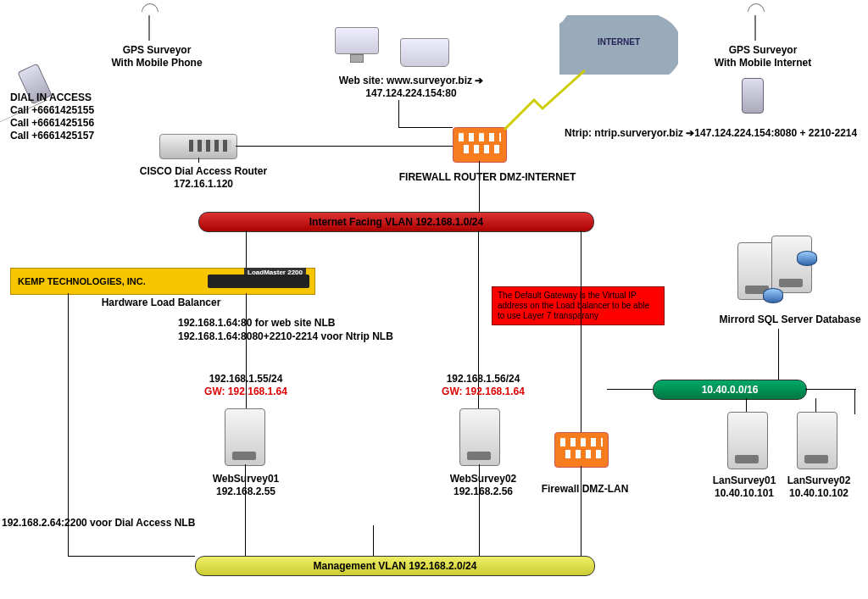 This screenshot has height=599, width=868. Describe the element at coordinates (819, 487) in the screenshot. I see `lan2-name: LanSurvey02 10.40.10.102` at that location.